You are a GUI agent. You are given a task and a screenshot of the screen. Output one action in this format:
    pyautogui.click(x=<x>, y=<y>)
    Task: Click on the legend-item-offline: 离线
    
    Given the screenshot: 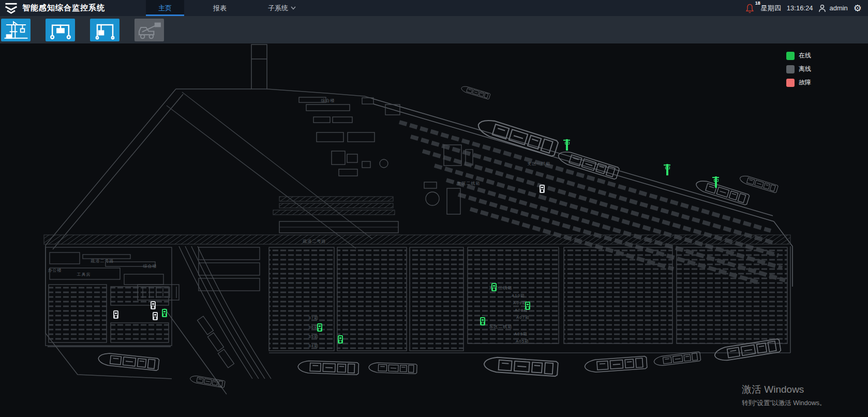 What is the action you would take?
    pyautogui.click(x=799, y=69)
    